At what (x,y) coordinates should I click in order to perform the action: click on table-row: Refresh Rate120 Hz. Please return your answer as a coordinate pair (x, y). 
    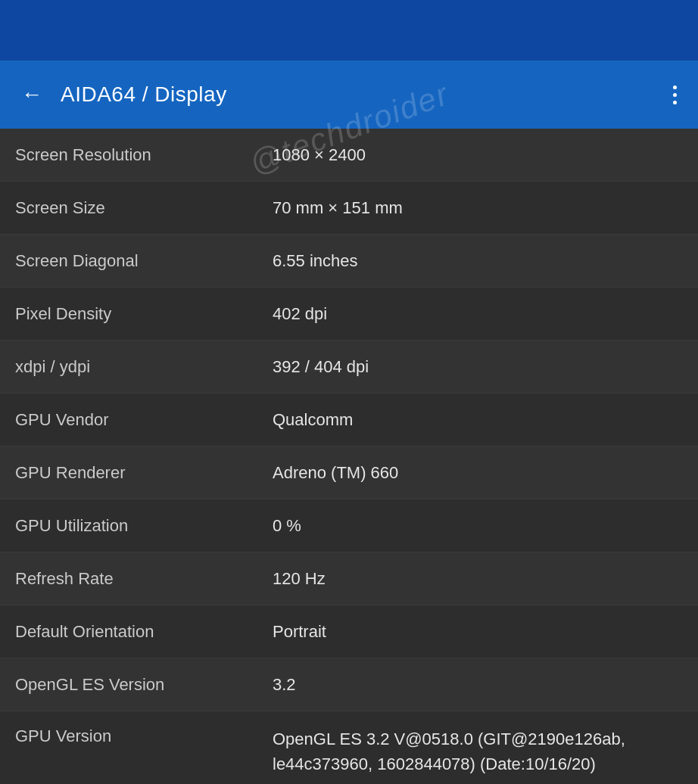
    Looking at the image, I should click on (349, 579).